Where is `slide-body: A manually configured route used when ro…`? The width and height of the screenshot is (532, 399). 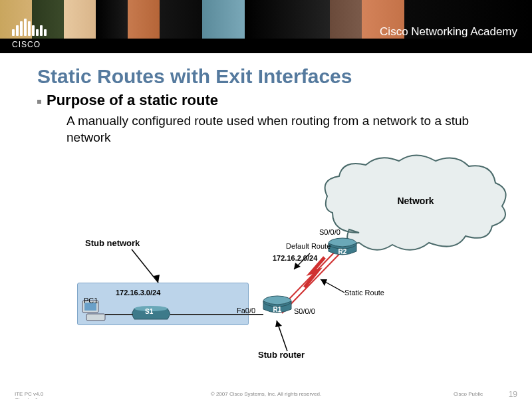
slide-body: A manually configured route used when ro… is located at coordinates (279, 129).